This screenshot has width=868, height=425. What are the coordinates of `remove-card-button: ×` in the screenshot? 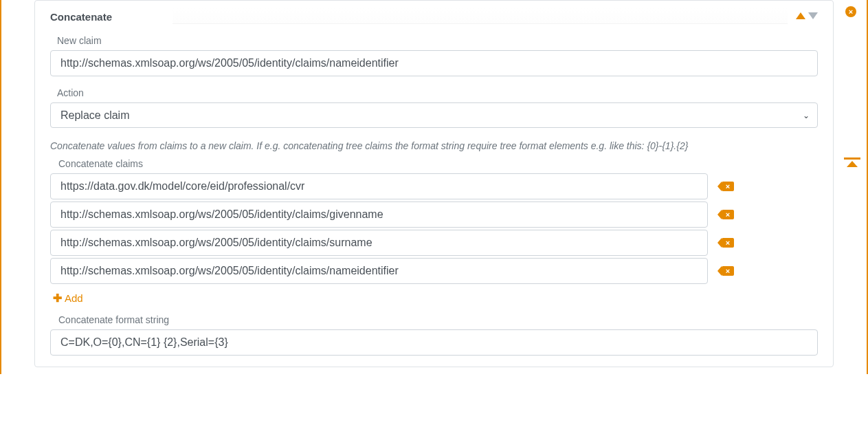 It's located at (851, 12).